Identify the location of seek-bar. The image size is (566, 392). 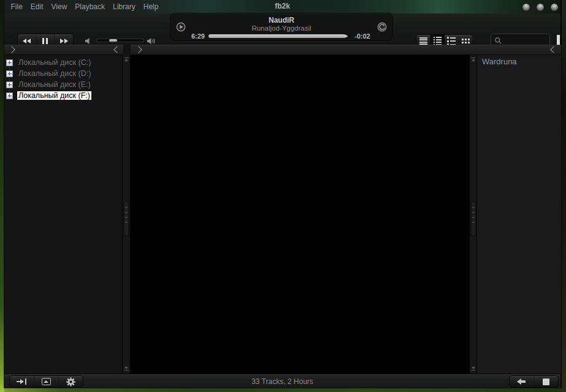
(280, 36).